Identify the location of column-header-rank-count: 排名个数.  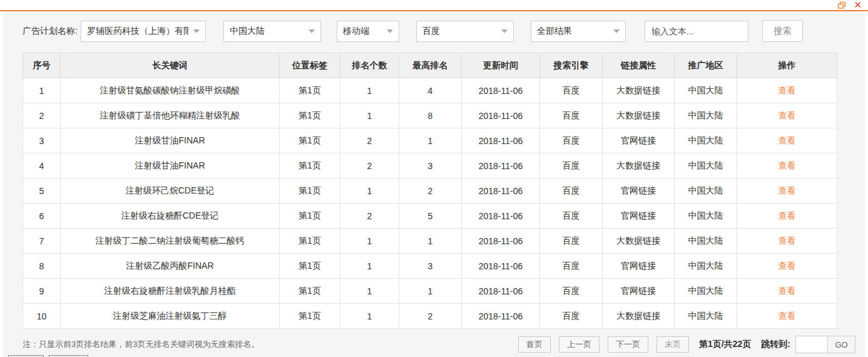
(370, 66).